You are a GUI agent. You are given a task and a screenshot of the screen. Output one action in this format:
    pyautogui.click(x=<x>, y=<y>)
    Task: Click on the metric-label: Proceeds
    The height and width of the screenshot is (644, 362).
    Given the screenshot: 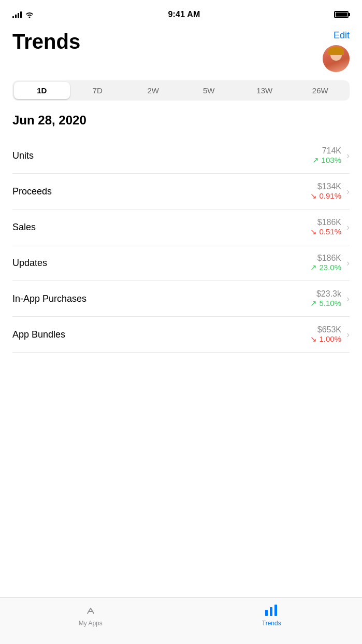 What is the action you would take?
    pyautogui.click(x=32, y=192)
    